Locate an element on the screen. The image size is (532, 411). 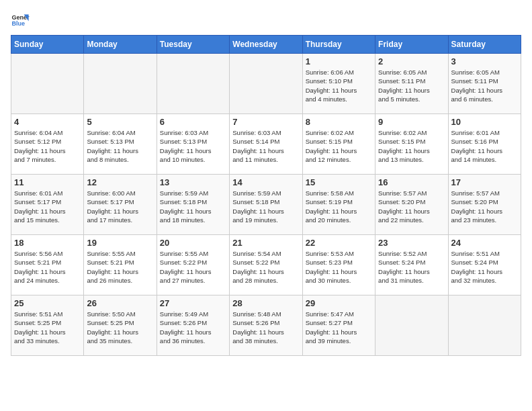
day-info: Sunrise: 5:56 AM Sunset: 5:21 PM Dayligh… is located at coordinates (47, 267).